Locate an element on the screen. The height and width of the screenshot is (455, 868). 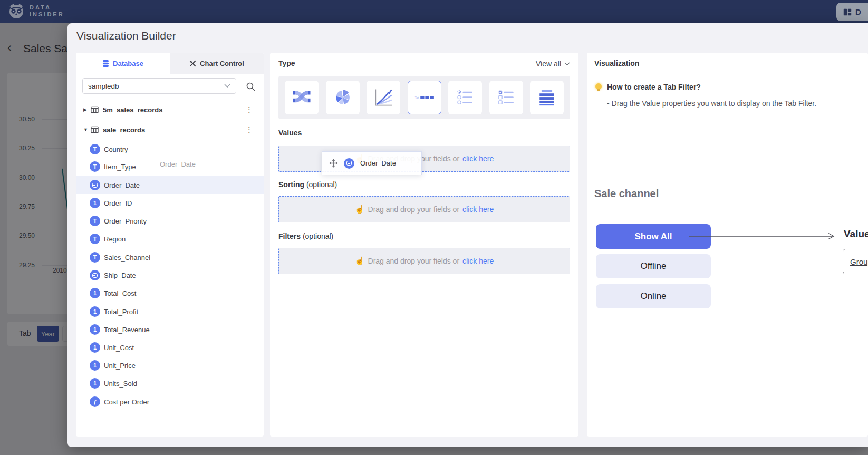
chart-type-sankey is located at coordinates (302, 98).